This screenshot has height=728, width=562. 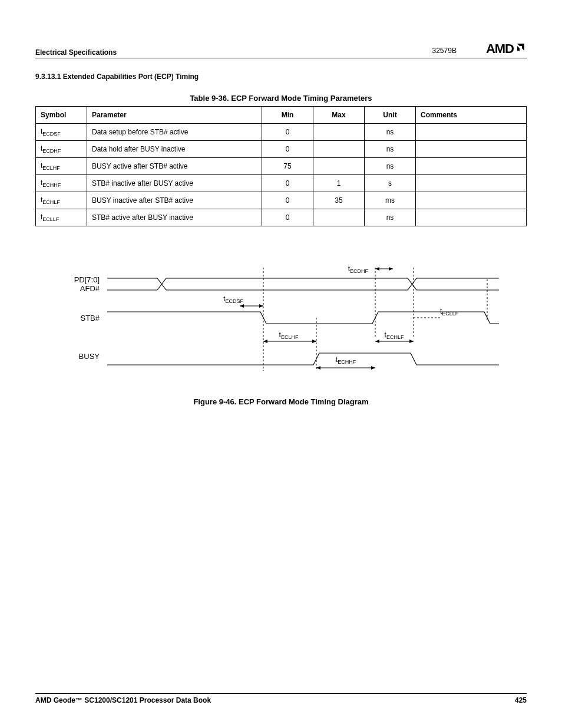 I want to click on footer-left: AMD Geode™ SC1200/SC1201 Processor Data …, so click(x=123, y=700).